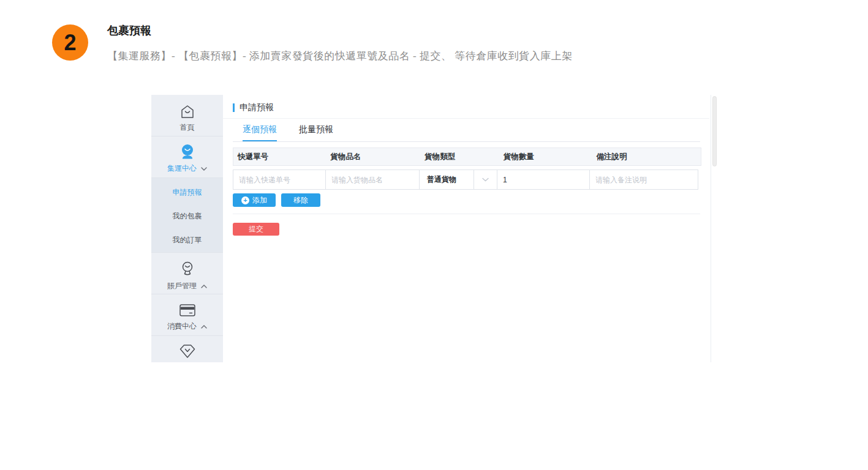 The image size is (868, 470). Describe the element at coordinates (459, 157) in the screenshot. I see `column-header-goods-type: 貨物類型` at that location.